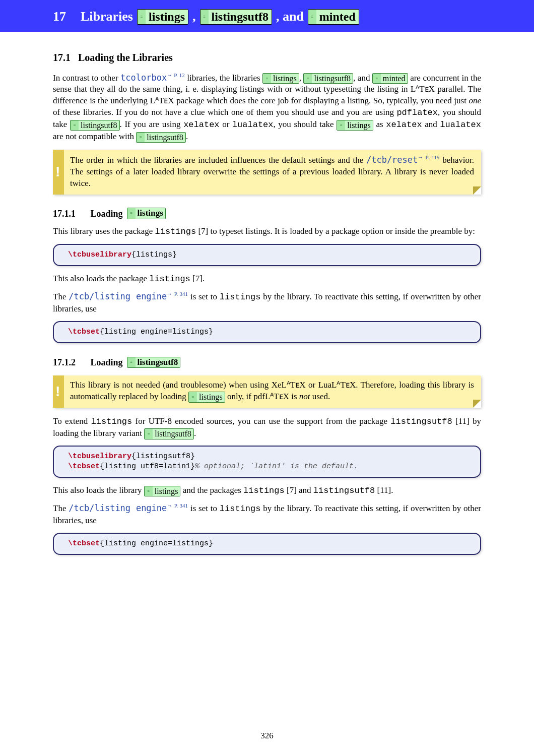 The width and height of the screenshot is (534, 756). I want to click on tt-listings: listings, so click(176, 232).